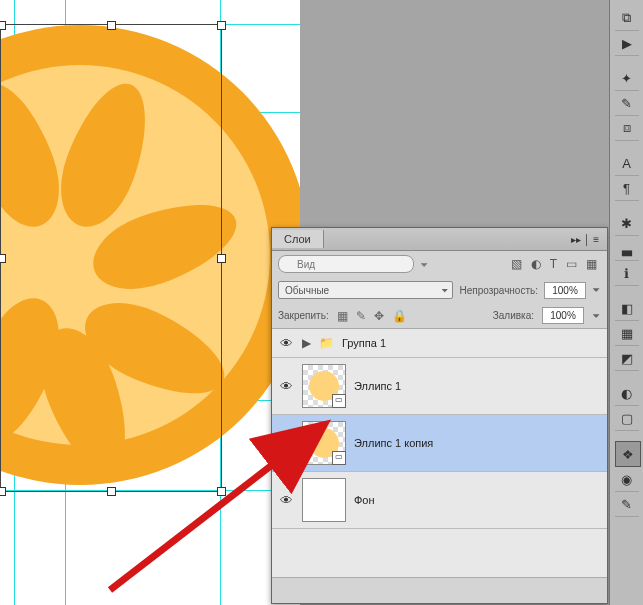 Image resolution: width=643 pixels, height=605 pixels. I want to click on layer-row: 👁 Фон, so click(440, 500).